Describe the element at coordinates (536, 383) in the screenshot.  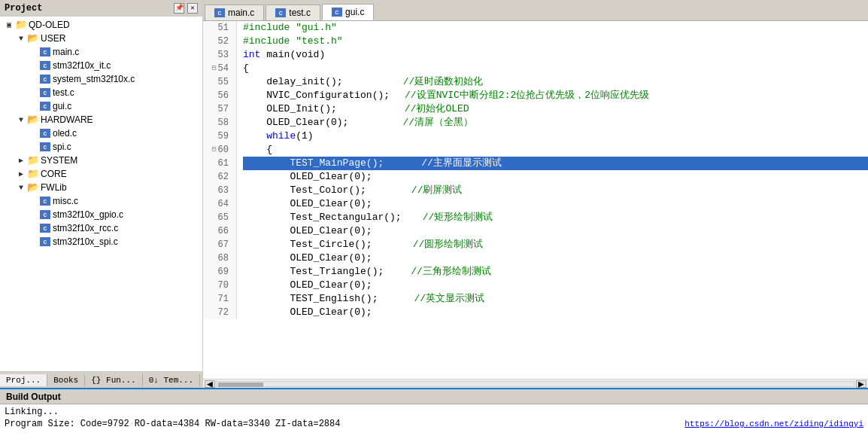
I see `horizontal-scrollbar: ◀ ▶` at that location.